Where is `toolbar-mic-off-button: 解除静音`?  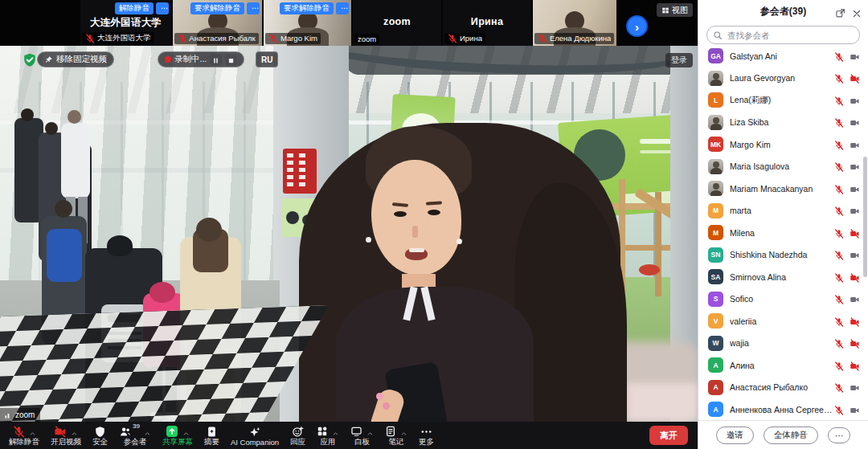 toolbar-mic-off-button: 解除静音 is located at coordinates (24, 435).